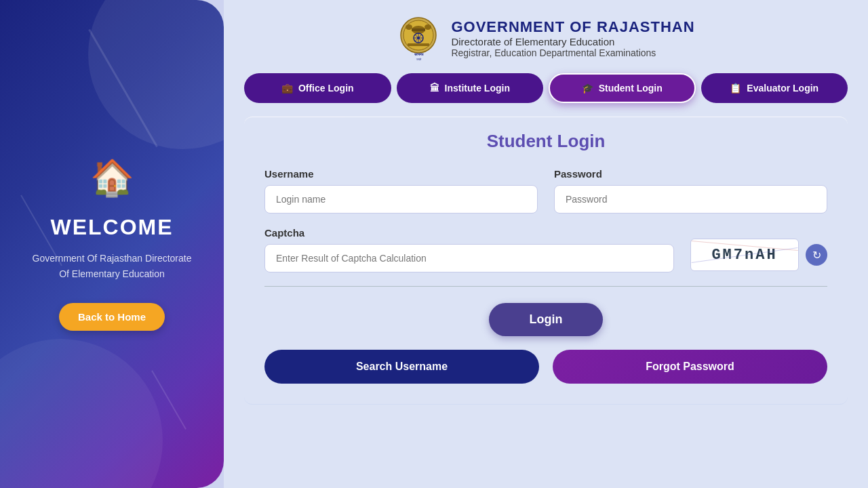 Image resolution: width=868 pixels, height=488 pixels. Describe the element at coordinates (690, 174) in the screenshot. I see `password-label: Password` at that location.